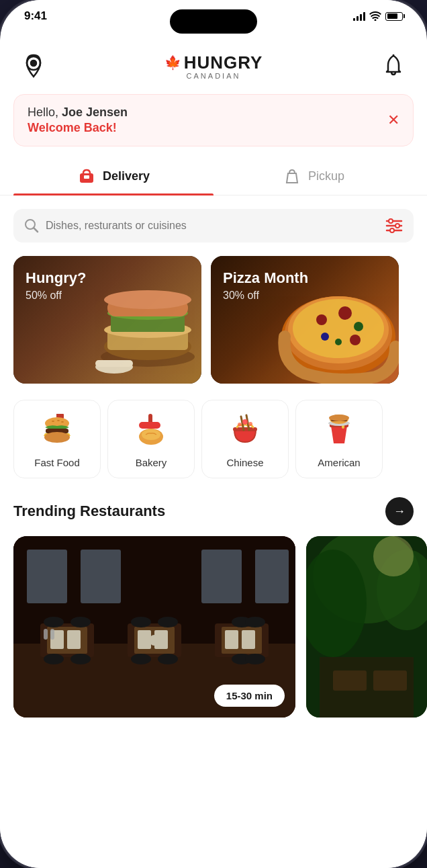 The width and height of the screenshot is (427, 868). Describe the element at coordinates (57, 439) in the screenshot. I see `category-card-fast-food: Fast Food` at that location.